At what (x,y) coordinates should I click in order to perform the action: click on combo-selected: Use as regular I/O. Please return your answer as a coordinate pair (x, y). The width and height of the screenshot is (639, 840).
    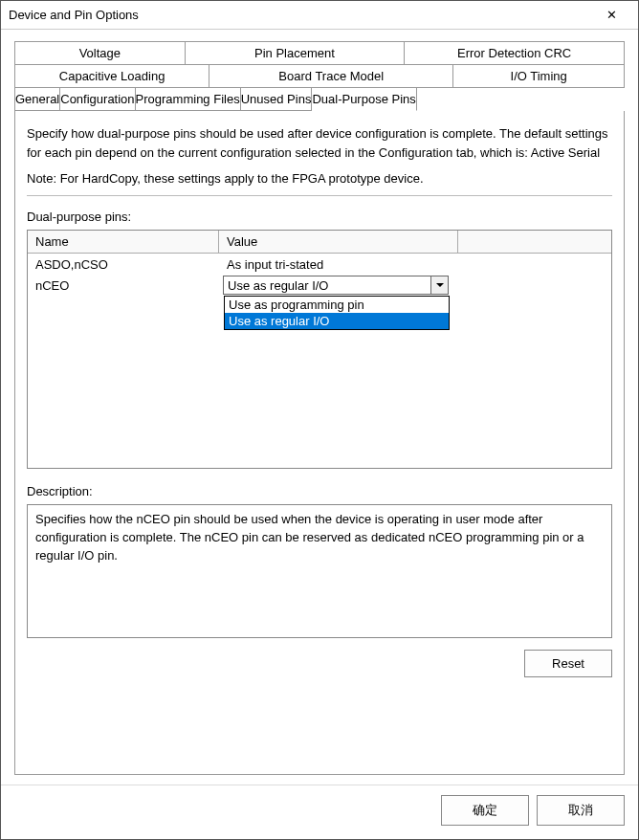
    Looking at the image, I should click on (278, 285).